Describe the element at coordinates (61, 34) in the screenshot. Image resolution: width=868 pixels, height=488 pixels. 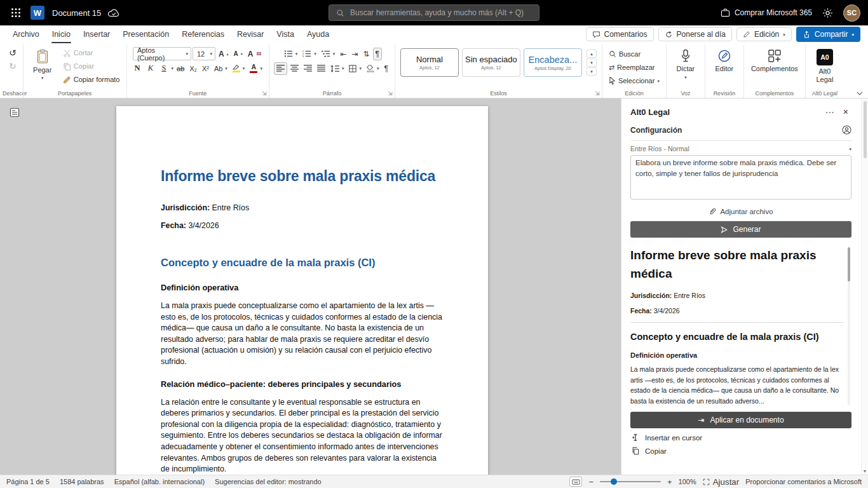
I see `tab-inicio: Inicio` at that location.